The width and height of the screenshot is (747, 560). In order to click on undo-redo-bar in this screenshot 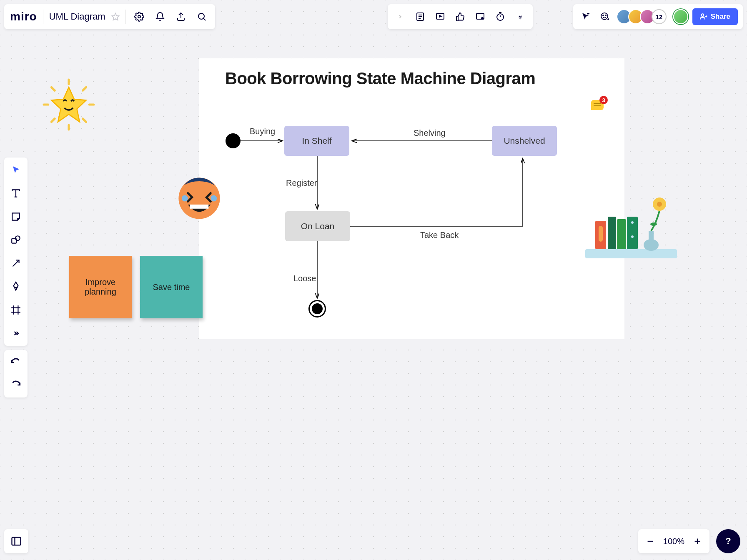, I will do `click(16, 374)`.